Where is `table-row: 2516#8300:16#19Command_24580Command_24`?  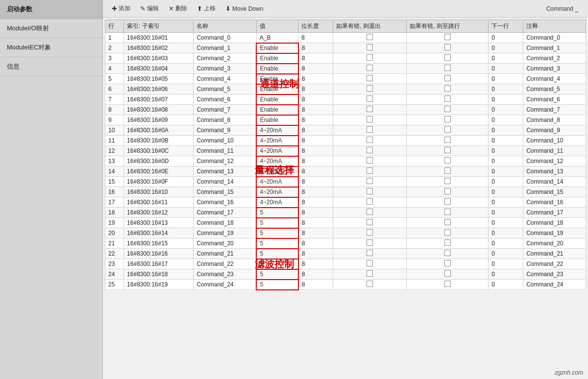
table-row: 2516#8300:16#19Command_24580Command_24 is located at coordinates (346, 285).